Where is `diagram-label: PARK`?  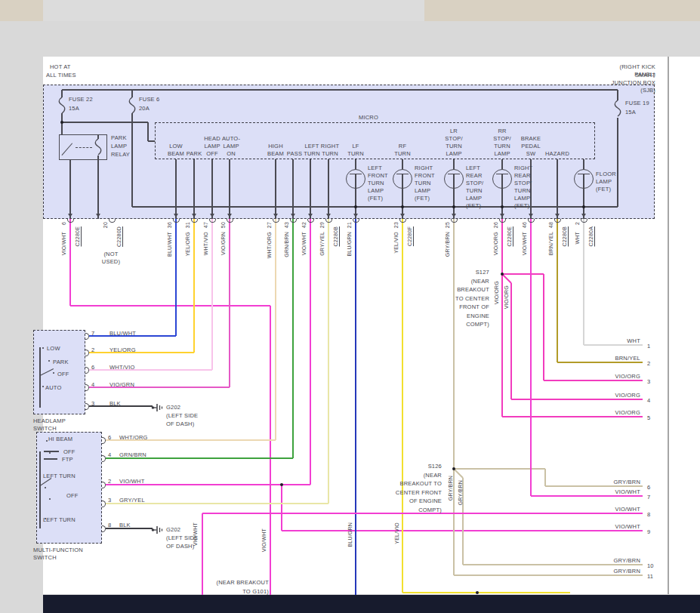
diagram-label: PARK is located at coordinates (119, 138).